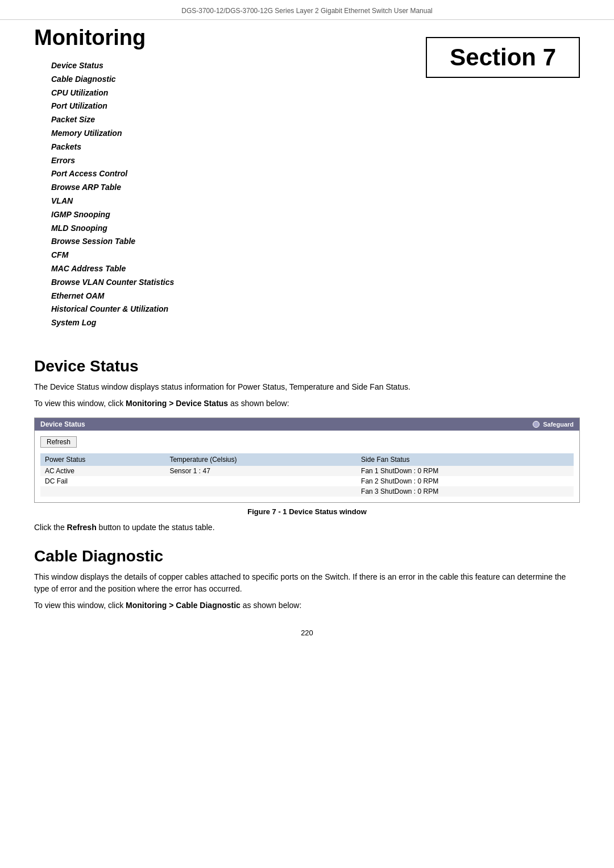  What do you see at coordinates (536, 424) in the screenshot?
I see `globe-icon` at bounding box center [536, 424].